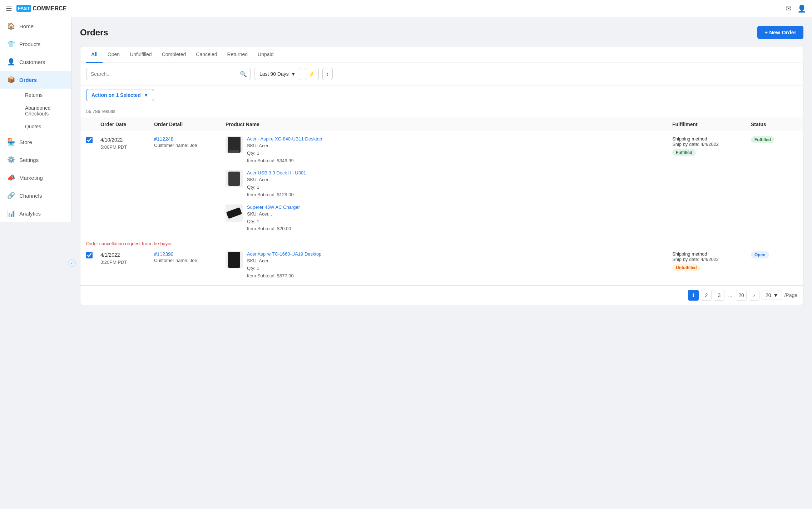 The height and width of the screenshot is (509, 812). I want to click on sidebar-sub-item-returns: Returns, so click(45, 95).